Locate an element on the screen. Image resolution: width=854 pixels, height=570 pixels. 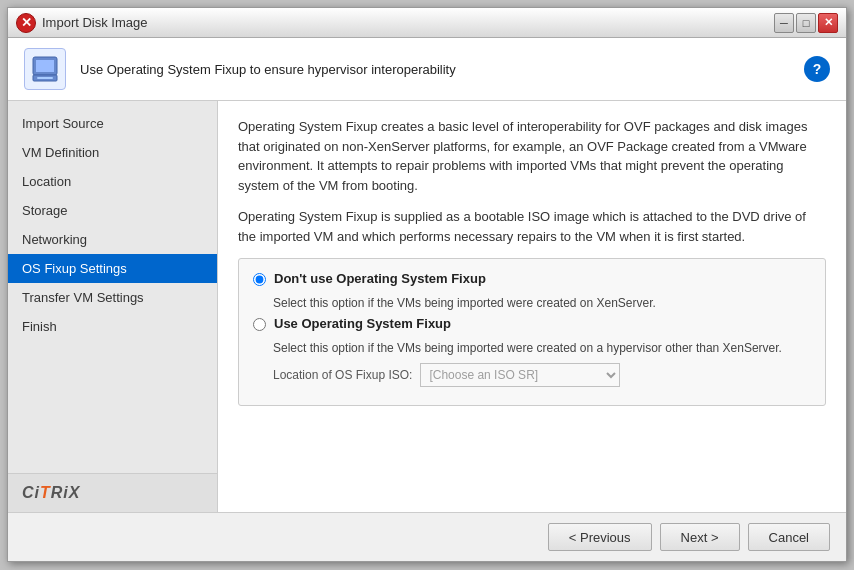
sidebar-item-location: Location is located at coordinates (112, 182).